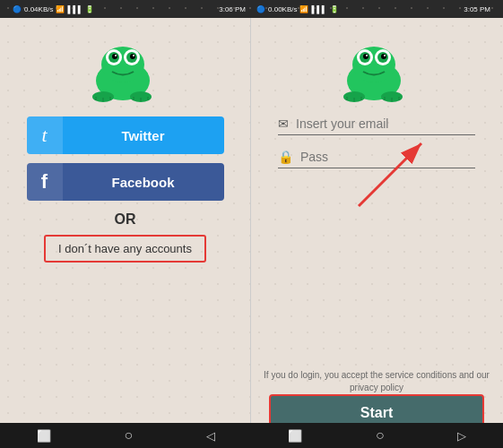  I want to click on nav-circle-left: ○, so click(128, 435).